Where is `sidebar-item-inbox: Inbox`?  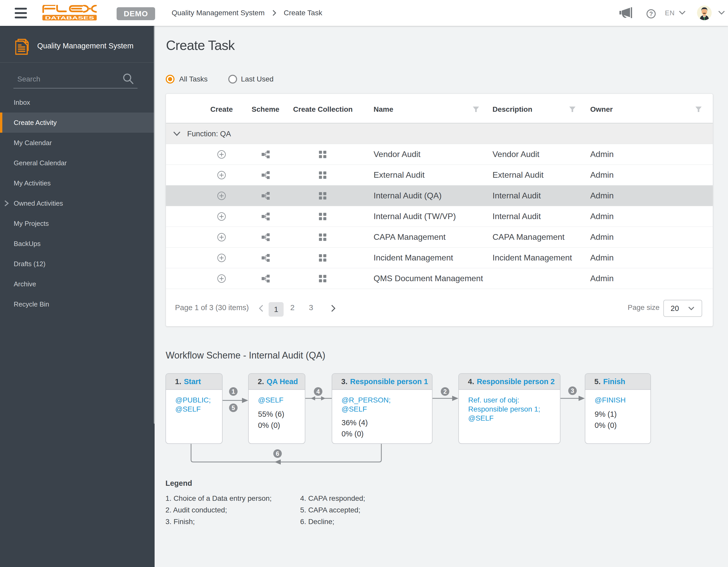
sidebar-item-inbox: Inbox is located at coordinates (77, 102).